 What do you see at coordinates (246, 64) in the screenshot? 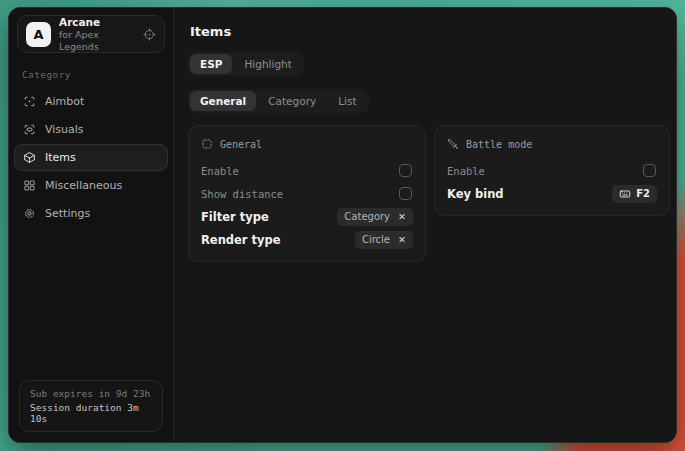
I see `mode-tabs: ESP Highlight` at bounding box center [246, 64].